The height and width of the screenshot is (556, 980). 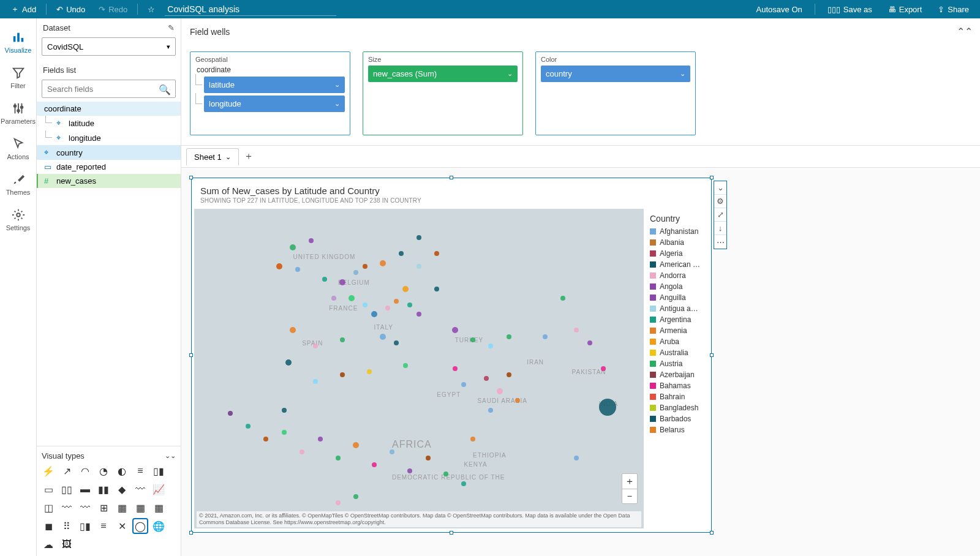 What do you see at coordinates (443, 93) in the screenshot?
I see `well-size: Size new_cases (Sum)⌄` at bounding box center [443, 93].